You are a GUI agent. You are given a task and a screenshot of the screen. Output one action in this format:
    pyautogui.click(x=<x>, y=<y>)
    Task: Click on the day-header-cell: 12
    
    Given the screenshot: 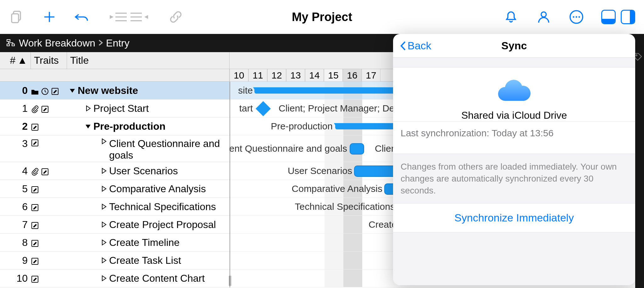 What is the action you would take?
    pyautogui.click(x=277, y=75)
    